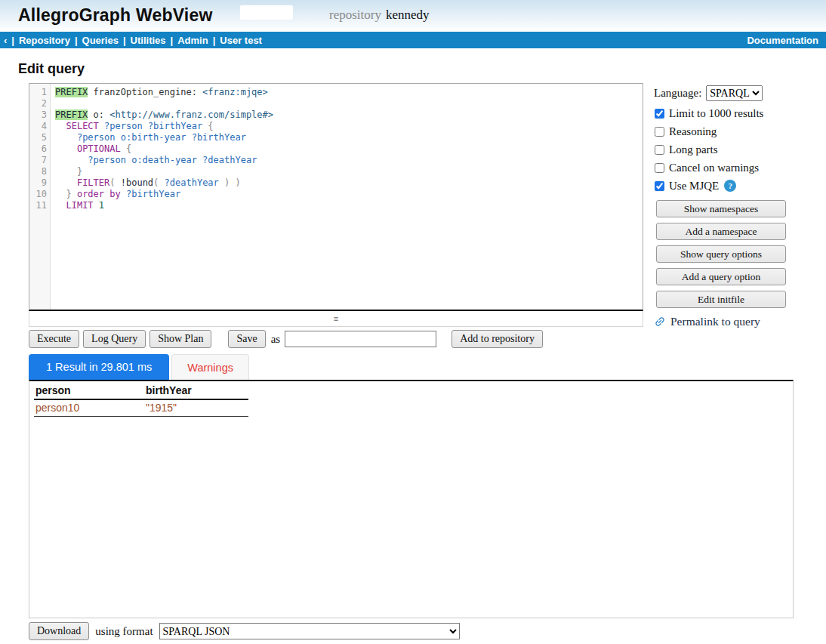 This screenshot has height=644, width=826. What do you see at coordinates (336, 319) in the screenshot?
I see `resize-handle-icon: ≡` at bounding box center [336, 319].